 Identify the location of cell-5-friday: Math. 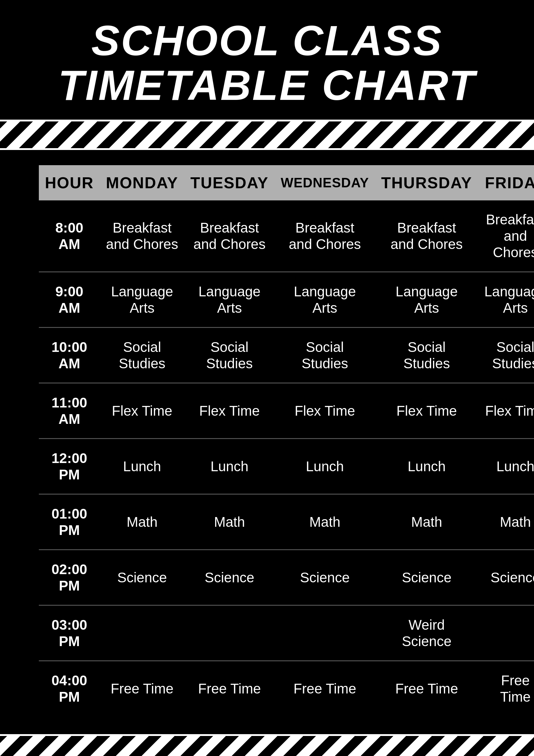
(506, 522).